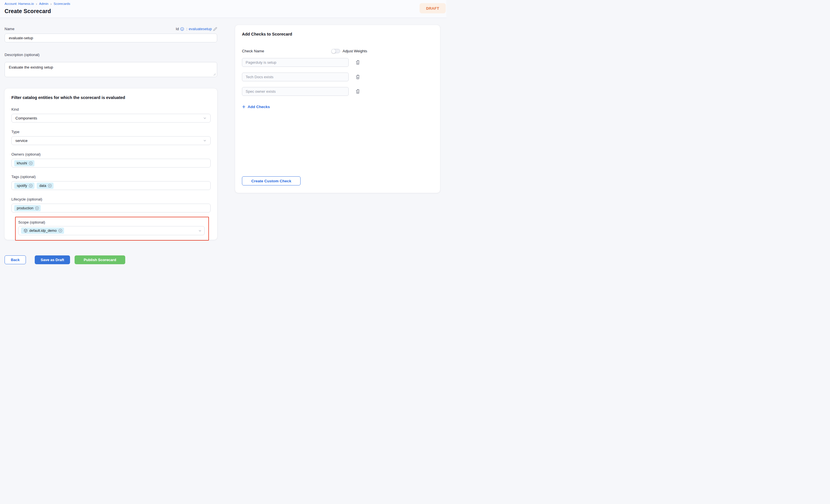 This screenshot has height=504, width=830. I want to click on breadcrumb-account: Account: Harness.io, so click(20, 4).